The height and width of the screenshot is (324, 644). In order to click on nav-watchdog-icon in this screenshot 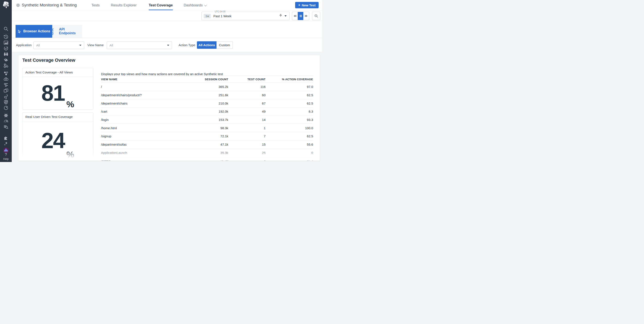, I will do `click(6, 54)`.